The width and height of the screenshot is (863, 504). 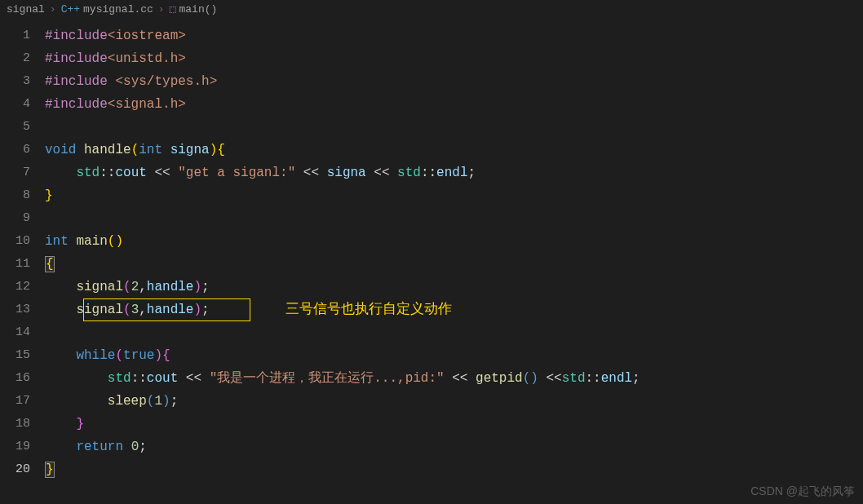 What do you see at coordinates (454, 104) in the screenshot?
I see `code-line: #include<signal.h>` at bounding box center [454, 104].